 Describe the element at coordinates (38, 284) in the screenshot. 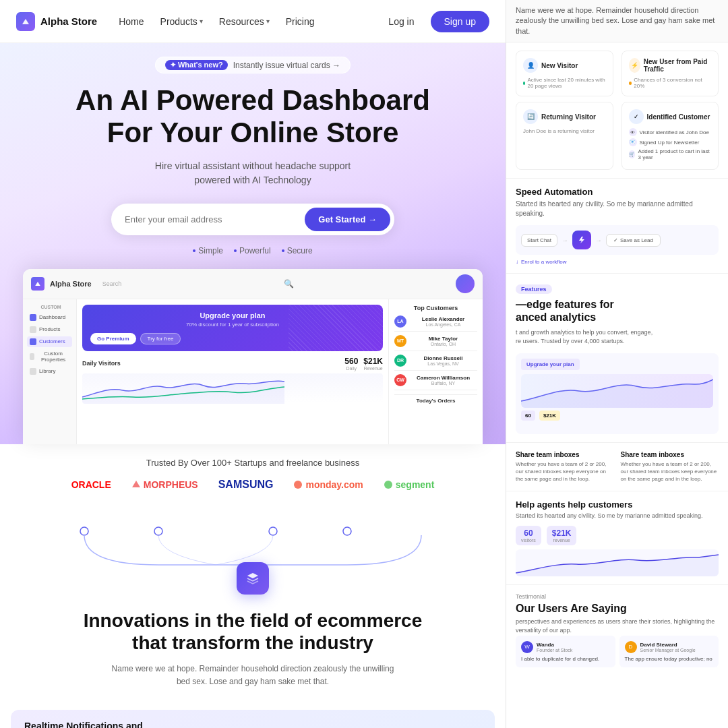

I see `dash-logo` at that location.